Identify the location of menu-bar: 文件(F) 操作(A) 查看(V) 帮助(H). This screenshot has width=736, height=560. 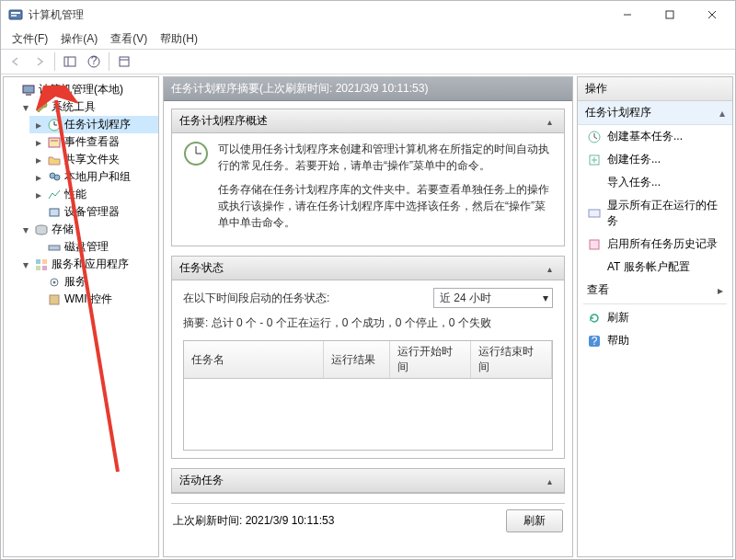
(368, 39).